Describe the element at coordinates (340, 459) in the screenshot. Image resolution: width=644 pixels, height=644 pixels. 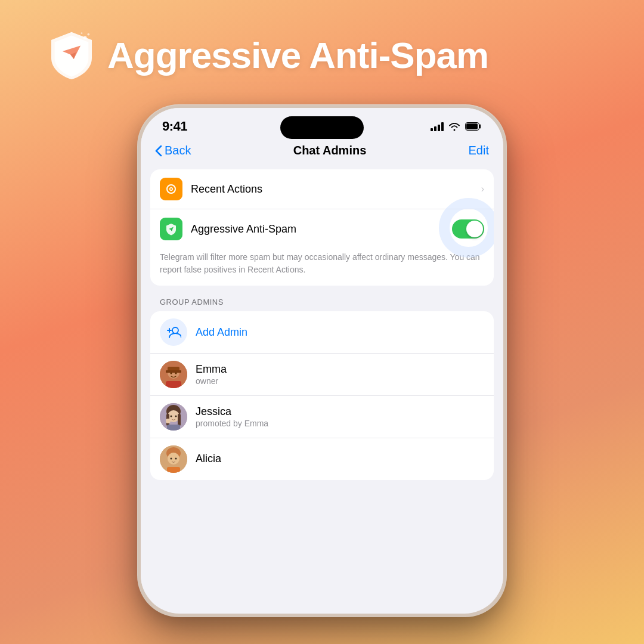
I see `admin-info-alicia: Alicia` at that location.